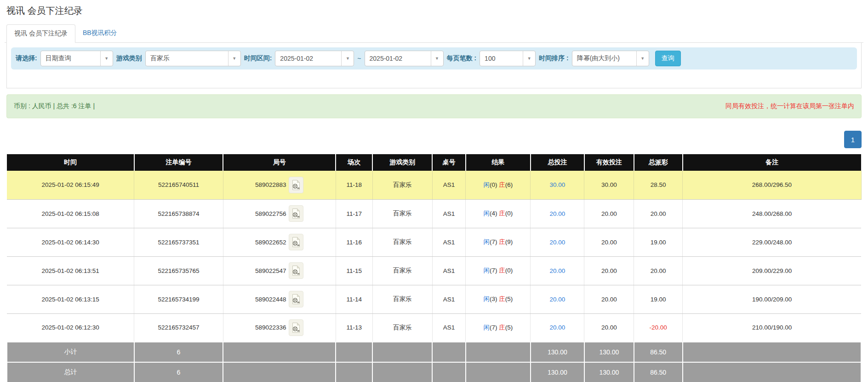 The image size is (868, 382). I want to click on result-banker-value: (6), so click(509, 185).